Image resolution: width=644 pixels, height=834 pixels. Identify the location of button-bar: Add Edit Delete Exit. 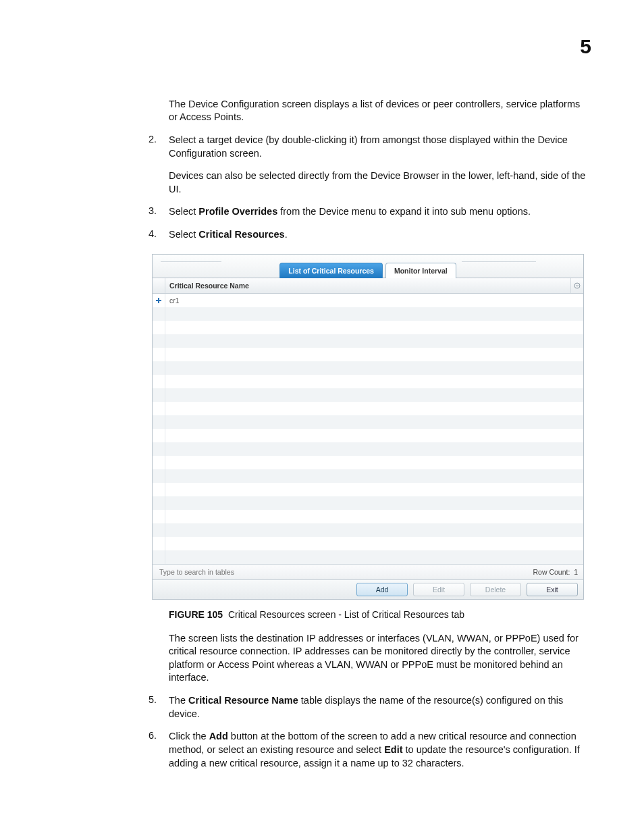
(368, 589).